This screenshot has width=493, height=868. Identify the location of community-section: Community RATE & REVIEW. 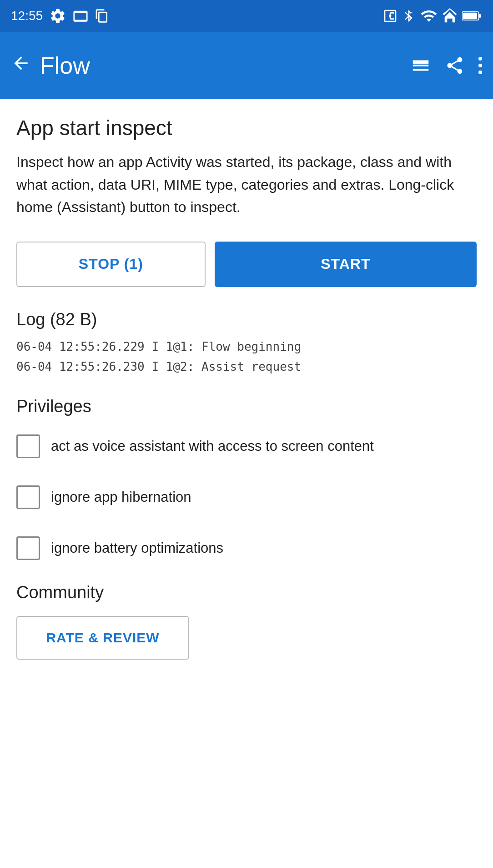
(246, 621).